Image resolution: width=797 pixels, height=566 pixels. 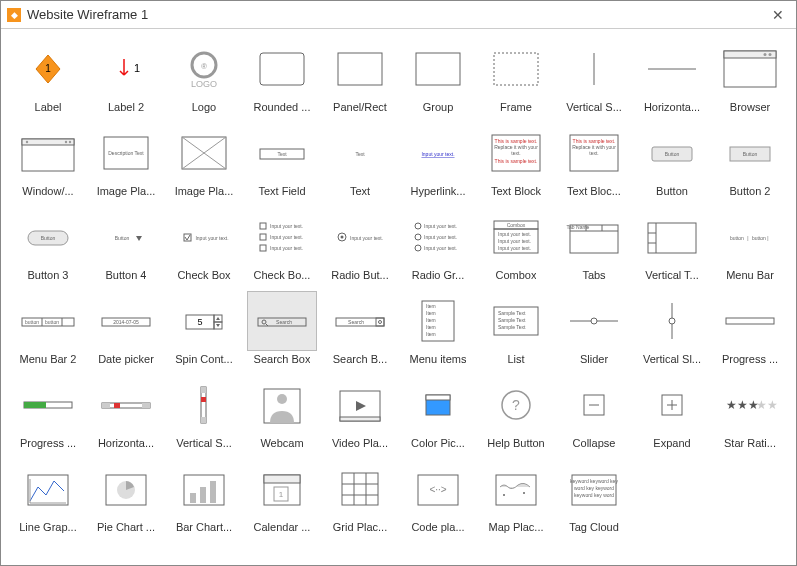 What do you see at coordinates (126, 530) in the screenshot?
I see `shape-label: Pie Chart ...` at bounding box center [126, 530].